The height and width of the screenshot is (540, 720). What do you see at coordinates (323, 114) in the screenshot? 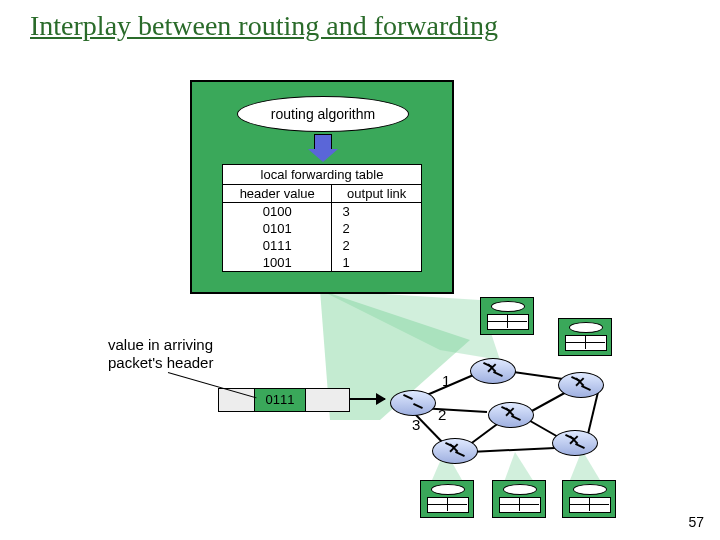
I see `routing-algorithm-oval: routing algorithm` at bounding box center [323, 114].